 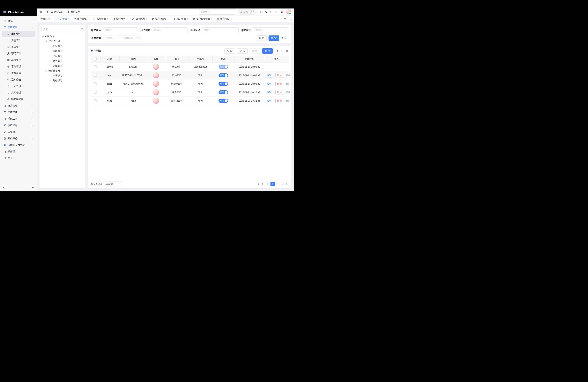 What do you see at coordinates (278, 184) in the screenshot?
I see `next-page-button` at bounding box center [278, 184].